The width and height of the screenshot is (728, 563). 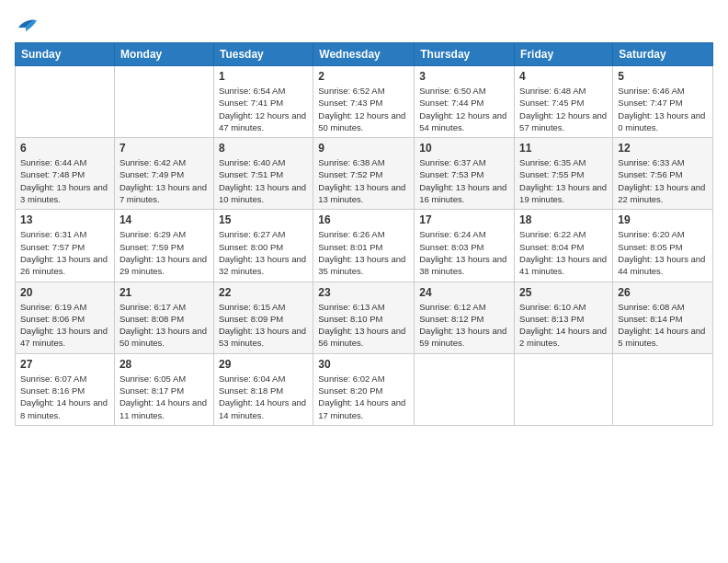 I want to click on calendar-cell: 14Sunrise: 6:29 AMSunset: 7:59 PMDayligh…, so click(x=164, y=246).